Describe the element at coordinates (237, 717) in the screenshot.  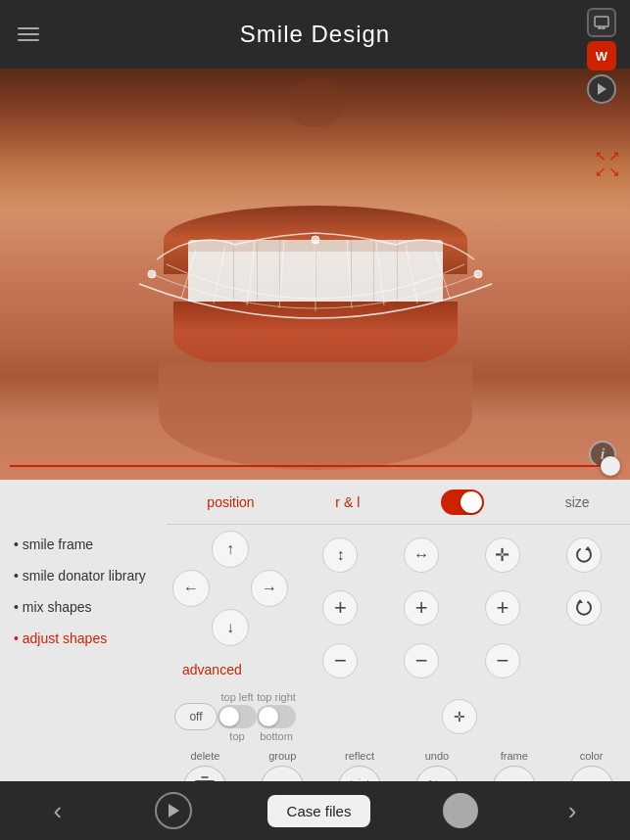
I see `top-left-toggle` at that location.